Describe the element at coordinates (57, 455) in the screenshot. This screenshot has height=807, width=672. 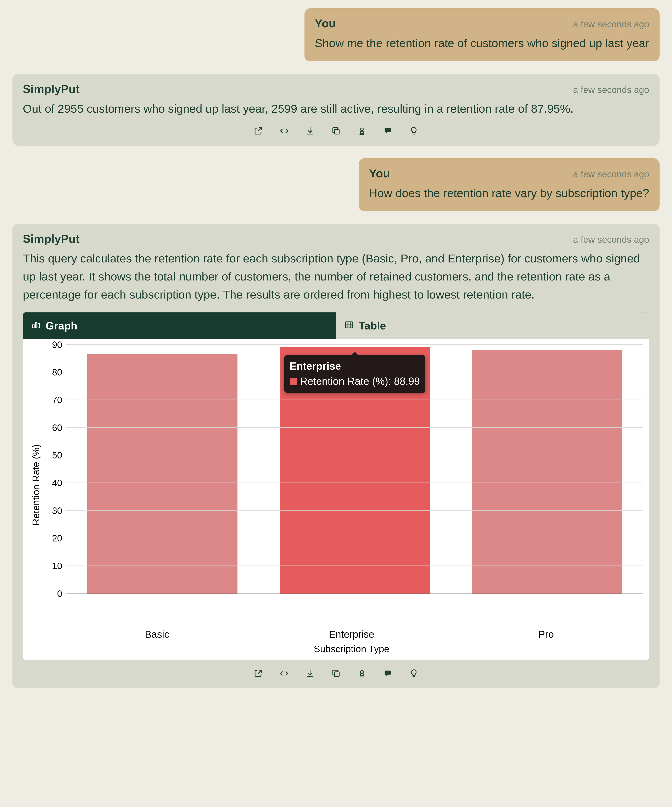
I see `y-tick: 50` at that location.